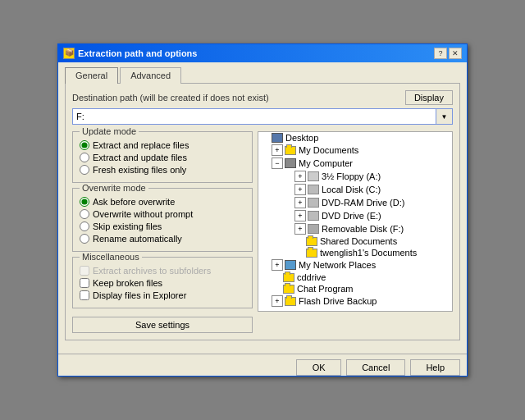 The width and height of the screenshot is (525, 420). I want to click on tree-label-userdocs: twenglish1's Documents, so click(368, 253).